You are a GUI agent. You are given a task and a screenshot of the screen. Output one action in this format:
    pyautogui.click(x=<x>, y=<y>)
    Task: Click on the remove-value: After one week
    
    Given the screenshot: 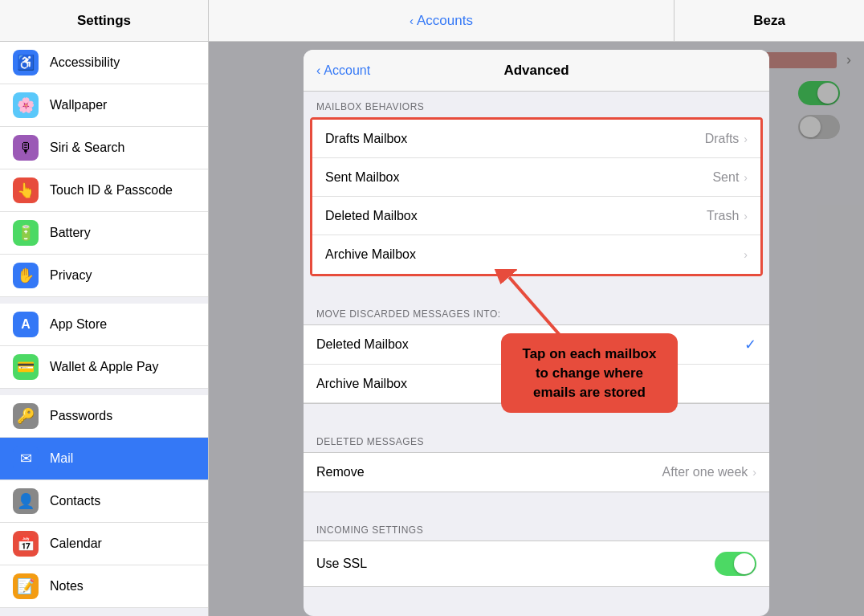 What is the action you would take?
    pyautogui.click(x=705, y=472)
    